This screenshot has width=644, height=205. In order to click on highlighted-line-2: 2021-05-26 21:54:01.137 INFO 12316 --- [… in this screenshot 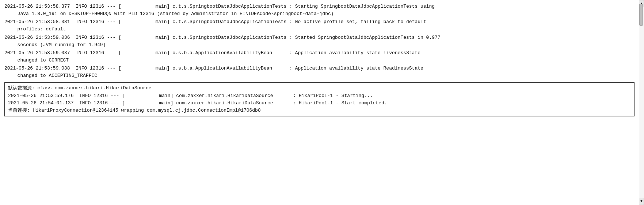, I will do `click(319, 103)`.